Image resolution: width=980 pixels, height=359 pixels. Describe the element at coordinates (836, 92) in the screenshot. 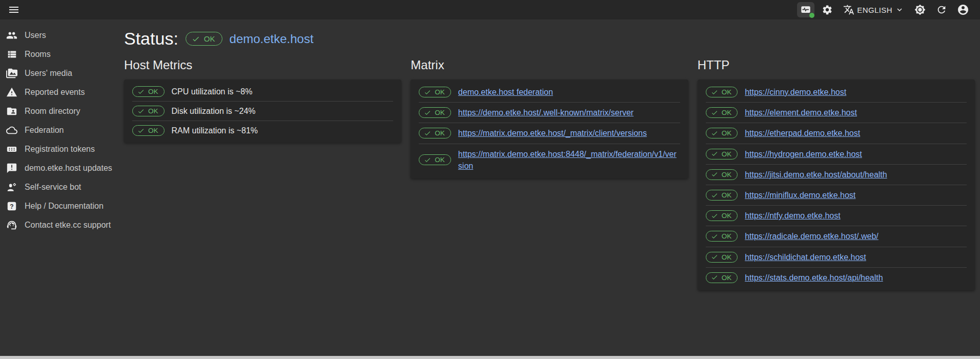

I see `check-row: OK https://cinny.demo.etke.host` at that location.